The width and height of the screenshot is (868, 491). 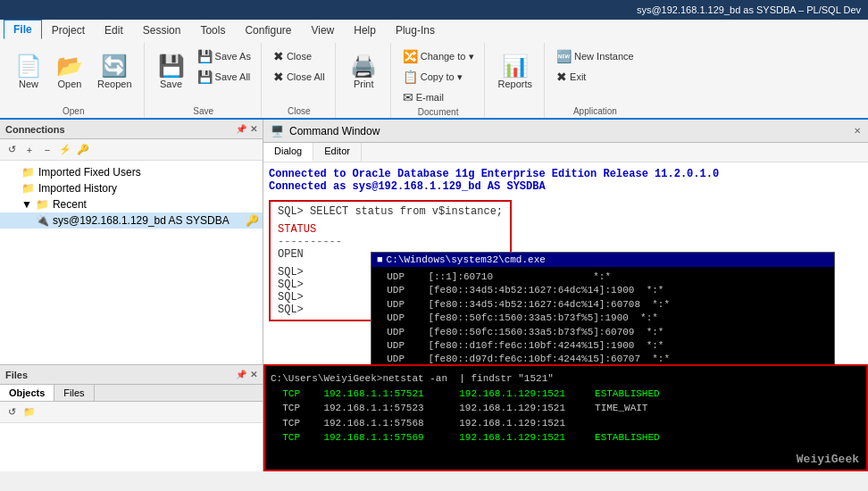 I want to click on cmd-tab-editor: Editor, so click(x=338, y=152).